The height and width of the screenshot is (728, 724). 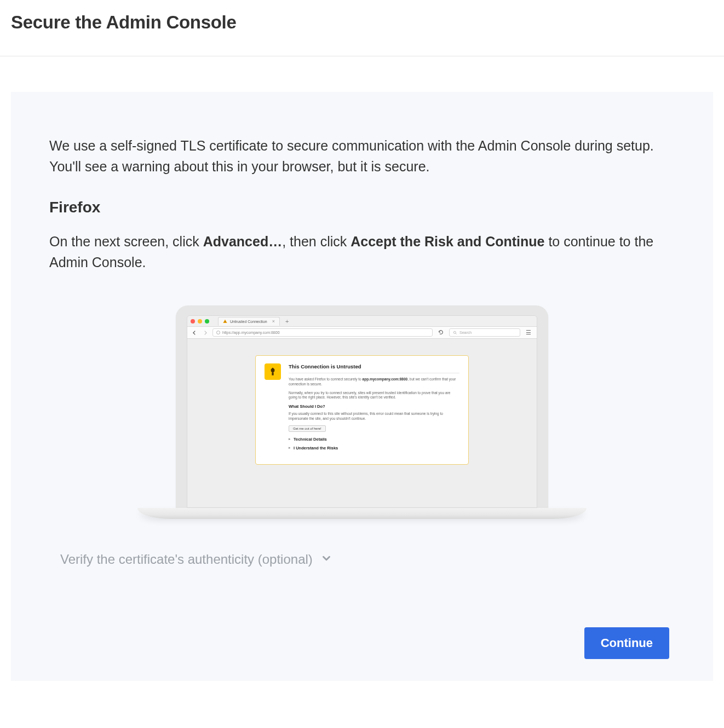 What do you see at coordinates (362, 412) in the screenshot?
I see `laptop-screen: Untrusted Connection × + https://a` at bounding box center [362, 412].